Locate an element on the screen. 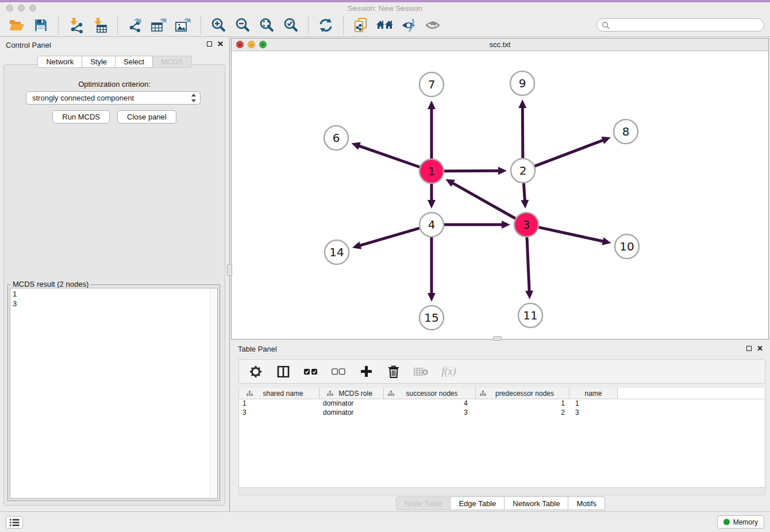 The image size is (770, 532). table-options-button is located at coordinates (256, 372).